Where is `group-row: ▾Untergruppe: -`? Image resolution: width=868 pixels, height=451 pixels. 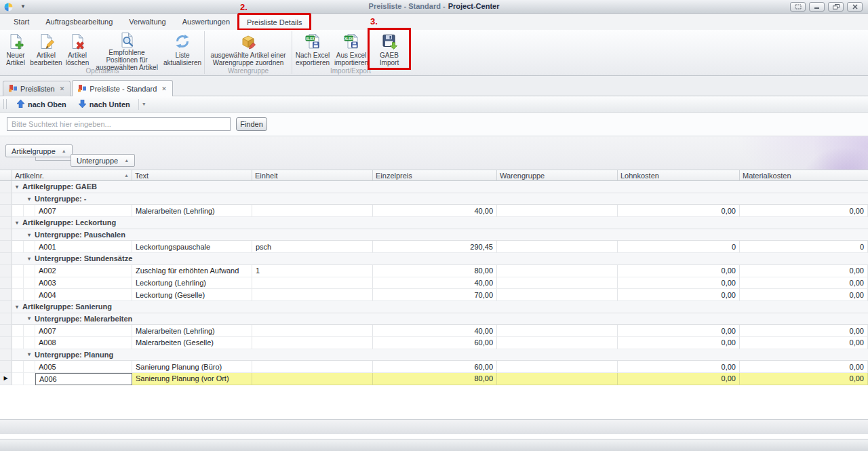 group-row: ▾Untergruppe: - is located at coordinates (434, 199).